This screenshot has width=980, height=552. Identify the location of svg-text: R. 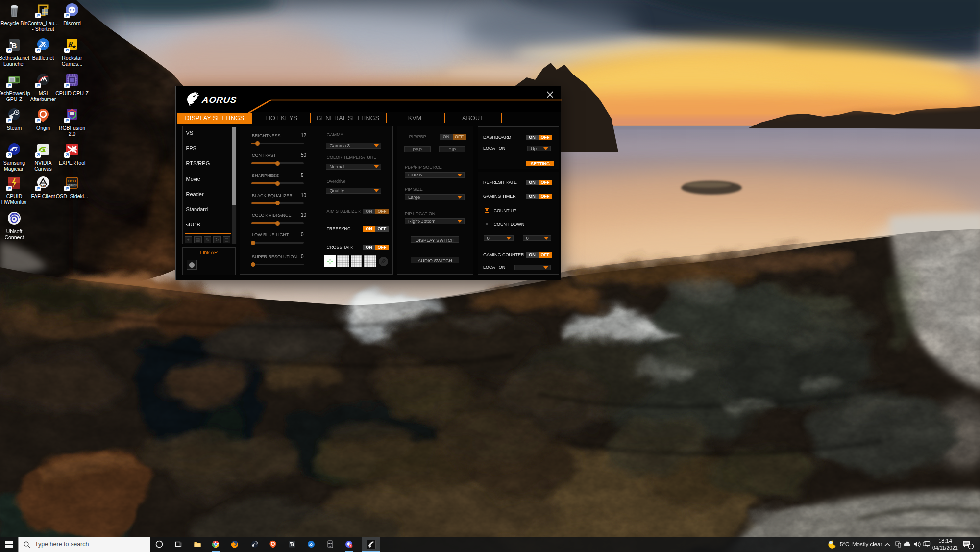
(70, 44).